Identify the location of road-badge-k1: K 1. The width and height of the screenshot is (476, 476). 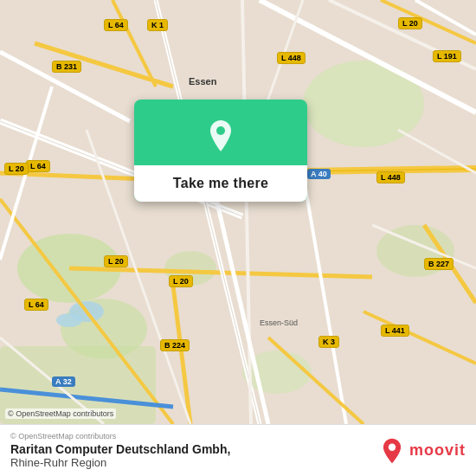
(158, 25).